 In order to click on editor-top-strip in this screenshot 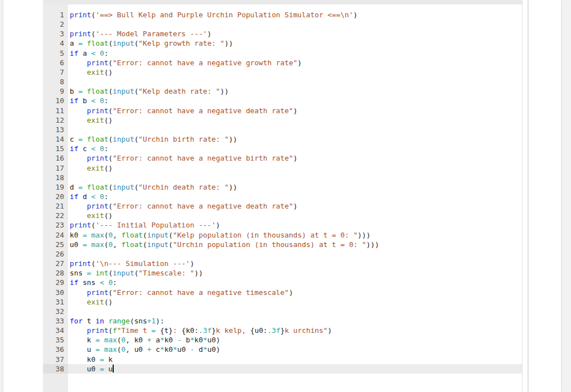, I will do `click(282, 2)`.